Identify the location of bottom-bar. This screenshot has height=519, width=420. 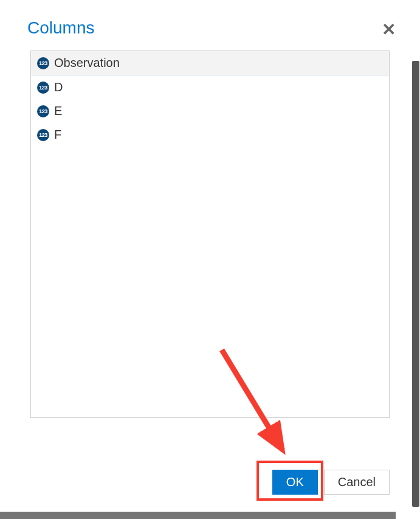
(198, 515).